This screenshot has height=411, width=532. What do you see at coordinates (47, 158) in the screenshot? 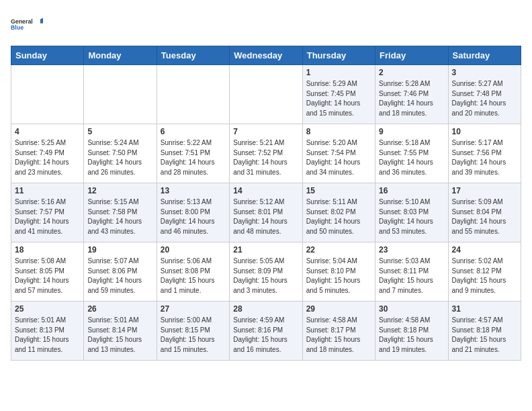
I see `cell-content: Sunrise: 5:25 AM Sunset: 7:49 PM Dayligh…` at bounding box center [47, 158].